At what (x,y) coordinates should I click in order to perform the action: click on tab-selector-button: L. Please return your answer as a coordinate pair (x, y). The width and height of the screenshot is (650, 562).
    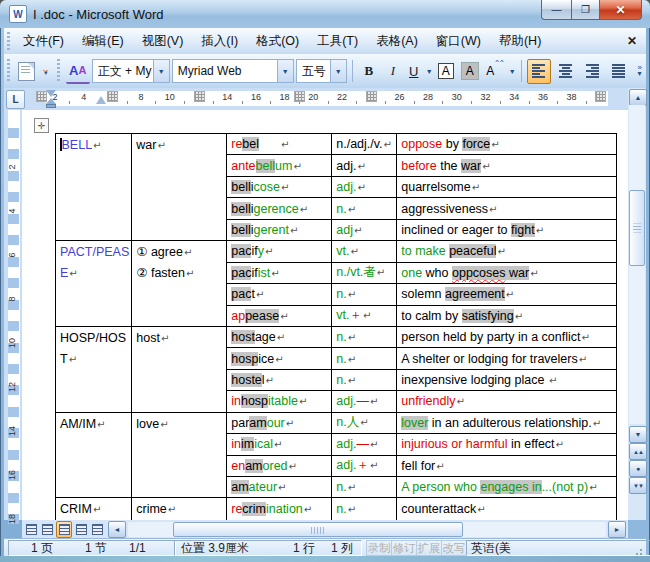
    Looking at the image, I should click on (16, 100).